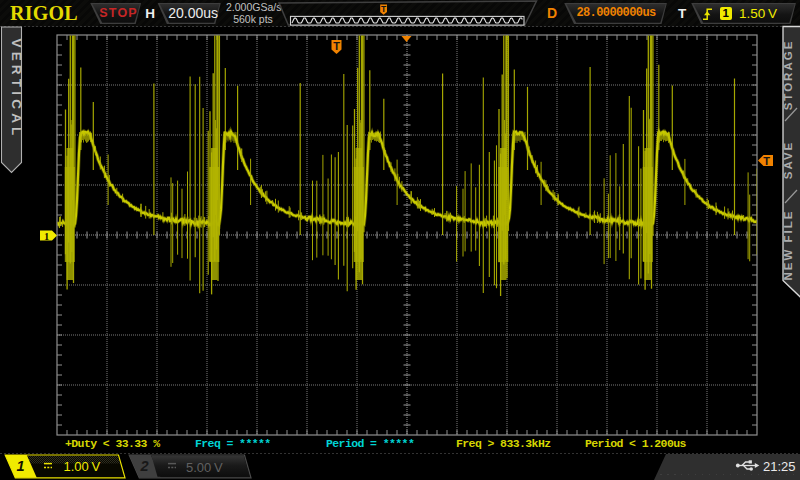 The width and height of the screenshot is (800, 480). I want to click on svg-text: VERTICAL, so click(16, 88).